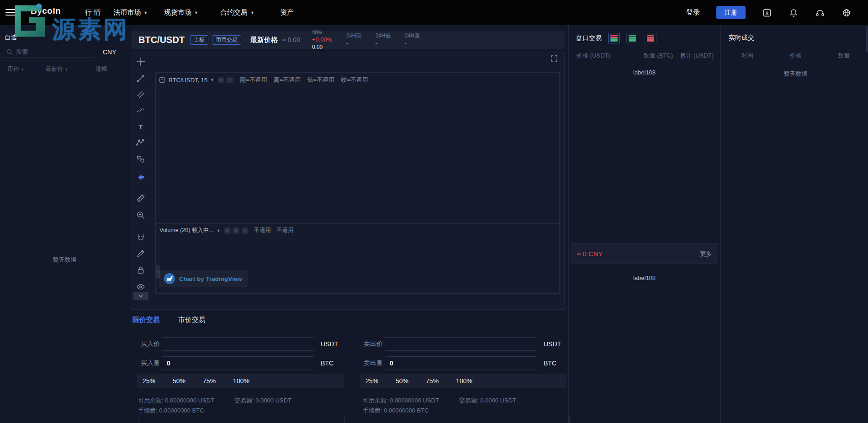 The width and height of the screenshot is (868, 423). Describe the element at coordinates (181, 13) in the screenshot. I see `nav-item-spot: 现货市场▼` at that location.